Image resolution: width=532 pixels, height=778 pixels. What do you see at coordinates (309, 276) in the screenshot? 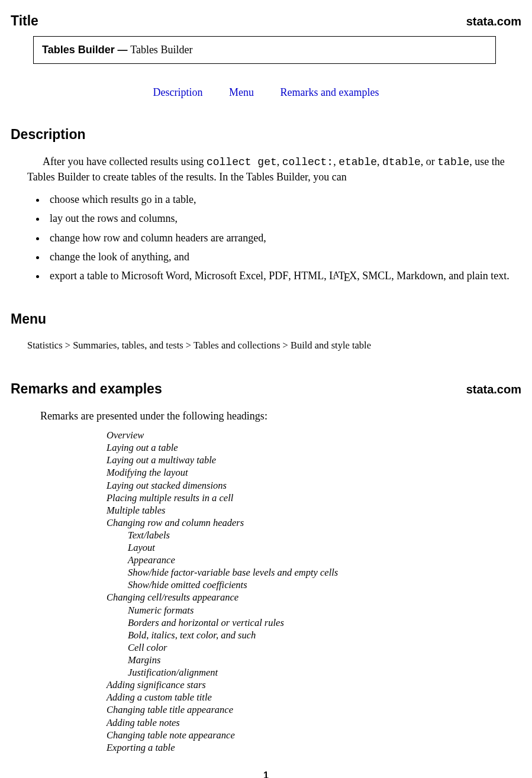
I see `html-text: HTML` at bounding box center [309, 276].